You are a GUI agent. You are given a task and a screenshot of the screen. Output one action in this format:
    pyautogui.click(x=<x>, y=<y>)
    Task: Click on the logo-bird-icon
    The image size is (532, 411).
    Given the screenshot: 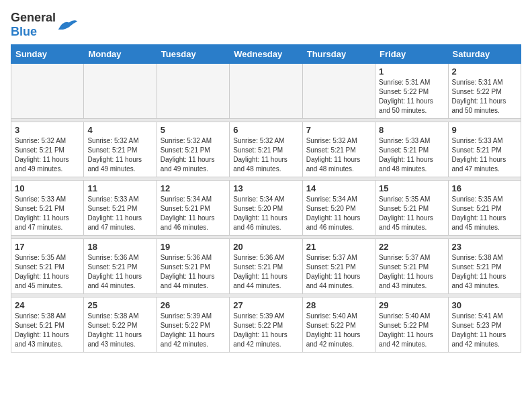 What is the action you would take?
    pyautogui.click(x=68, y=25)
    